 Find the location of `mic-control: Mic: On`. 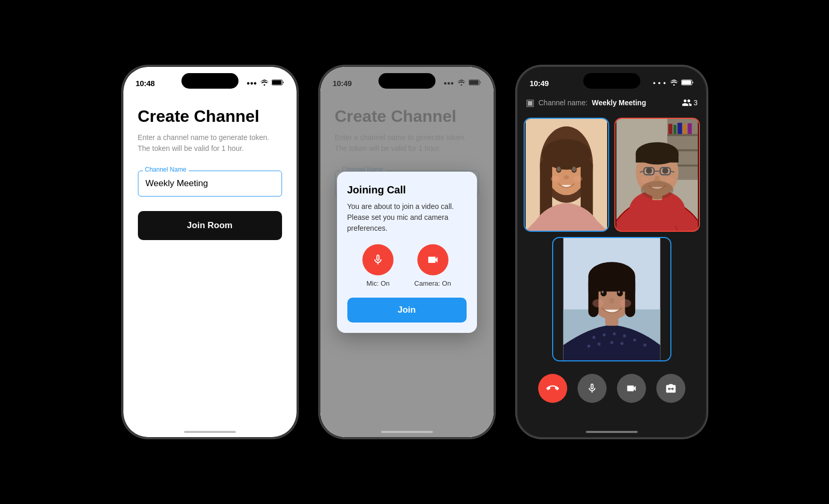

mic-control: Mic: On is located at coordinates (378, 265).